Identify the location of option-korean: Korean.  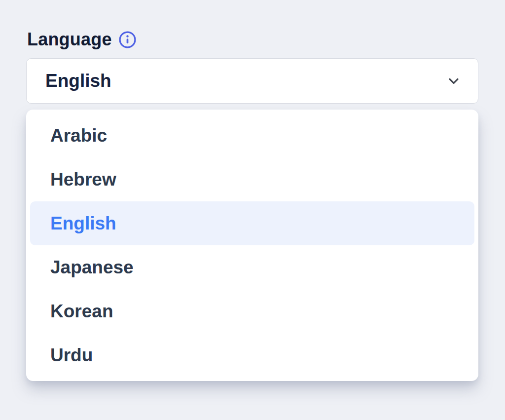
(252, 311).